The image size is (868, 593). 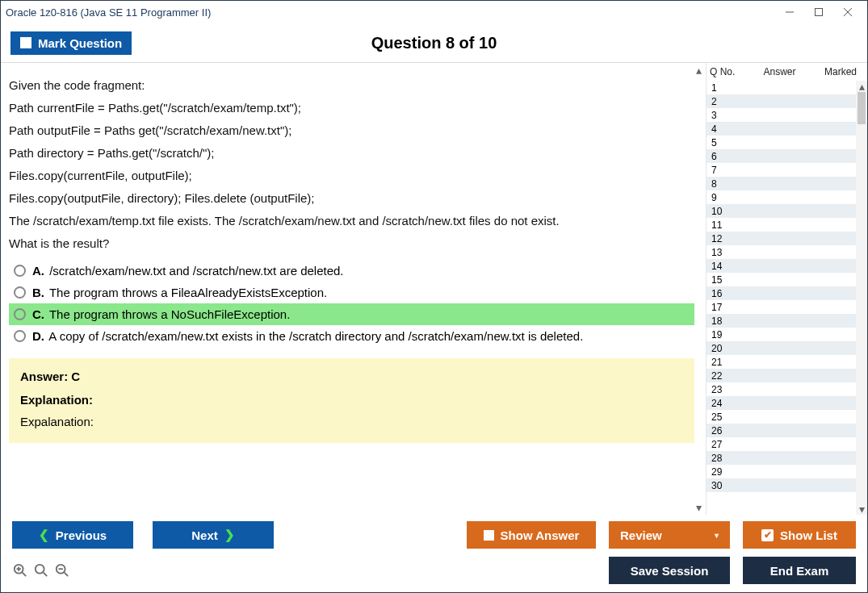 What do you see at coordinates (782, 279) in the screenshot?
I see `grid-row: 15` at bounding box center [782, 279].